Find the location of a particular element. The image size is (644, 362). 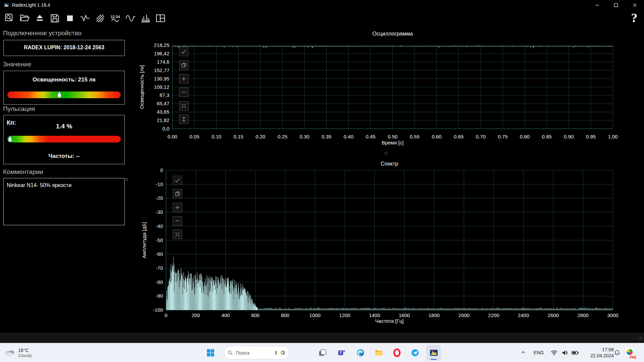

eject-device-button is located at coordinates (40, 18).